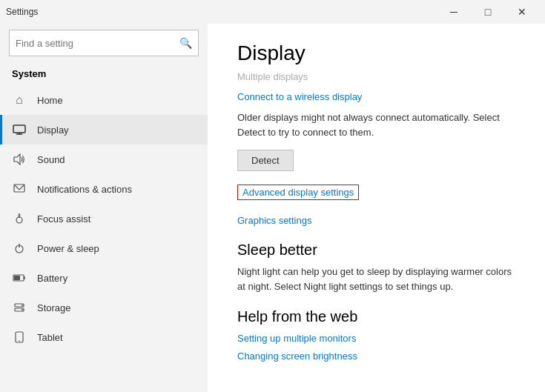 The image size is (545, 392). I want to click on search-box: 🔍, so click(104, 43).